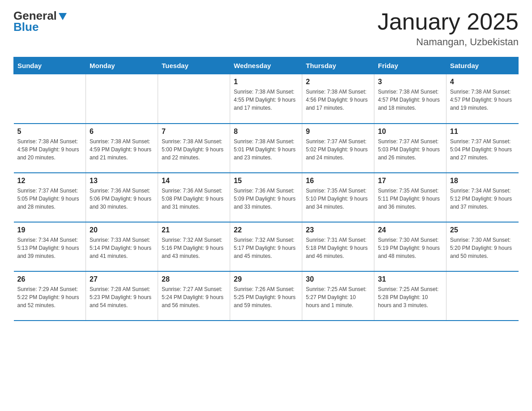 The width and height of the screenshot is (532, 411). Describe the element at coordinates (410, 247) in the screenshot. I see `table-row: 24Sunrise: 7:30 AM Sunset: 5:19 PM Dayli…` at that location.